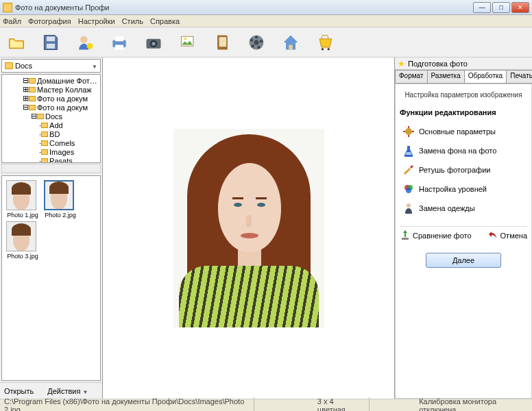 The image size is (532, 411). Describe the element at coordinates (446, 77) in the screenshot. I see `tab-layout: Разметка` at that location.